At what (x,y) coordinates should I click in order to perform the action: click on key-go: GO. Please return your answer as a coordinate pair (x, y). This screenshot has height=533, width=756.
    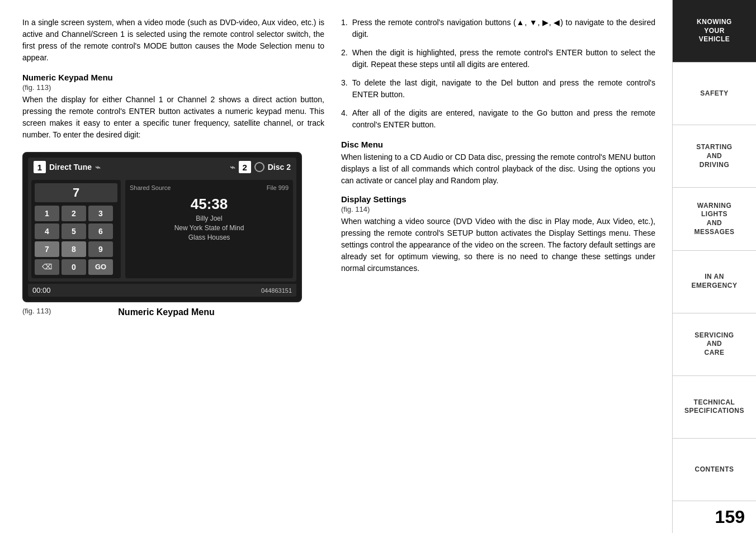
    Looking at the image, I should click on (101, 267).